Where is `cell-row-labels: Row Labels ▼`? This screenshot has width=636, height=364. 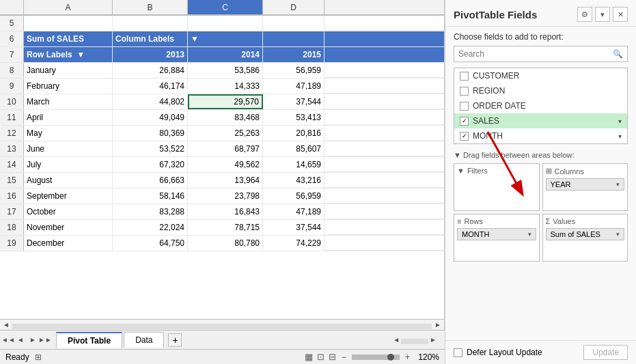 cell-row-labels: Row Labels ▼ is located at coordinates (68, 55).